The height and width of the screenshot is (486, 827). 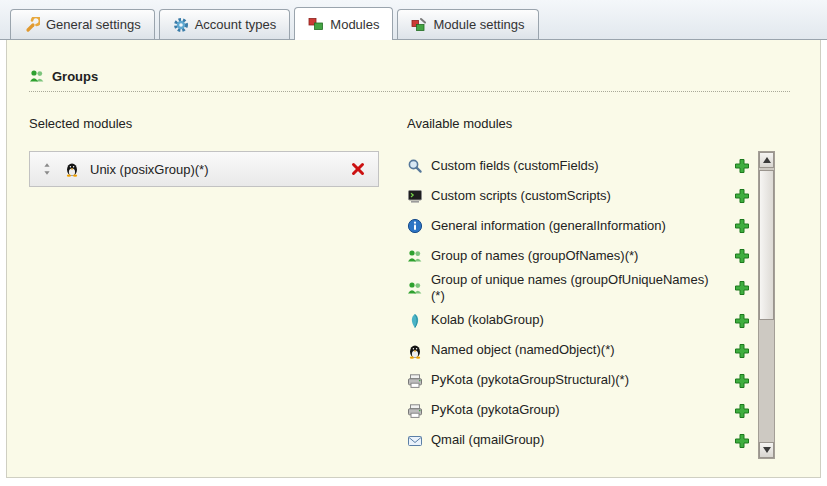 What do you see at coordinates (578, 196) in the screenshot?
I see `list-item: Custom scripts (customScripts)` at bounding box center [578, 196].